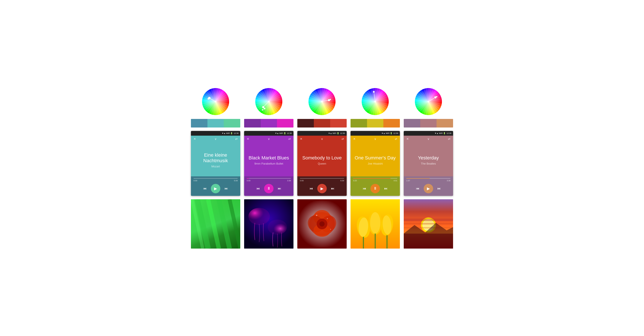 The image size is (644, 336). I want to click on time-current: 1:57, so click(408, 181).